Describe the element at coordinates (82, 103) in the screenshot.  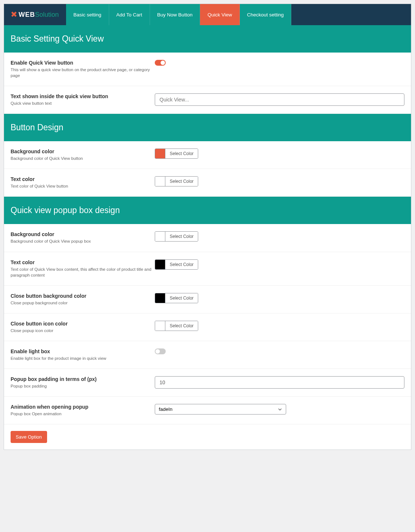
I see `button-text-desc: Quick view button text` at that location.